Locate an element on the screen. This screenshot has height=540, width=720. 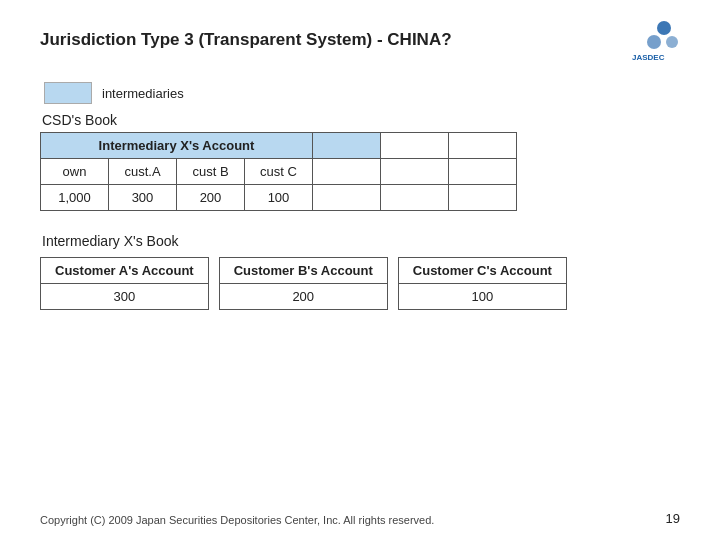
csd-empty-col1 is located at coordinates (347, 146).